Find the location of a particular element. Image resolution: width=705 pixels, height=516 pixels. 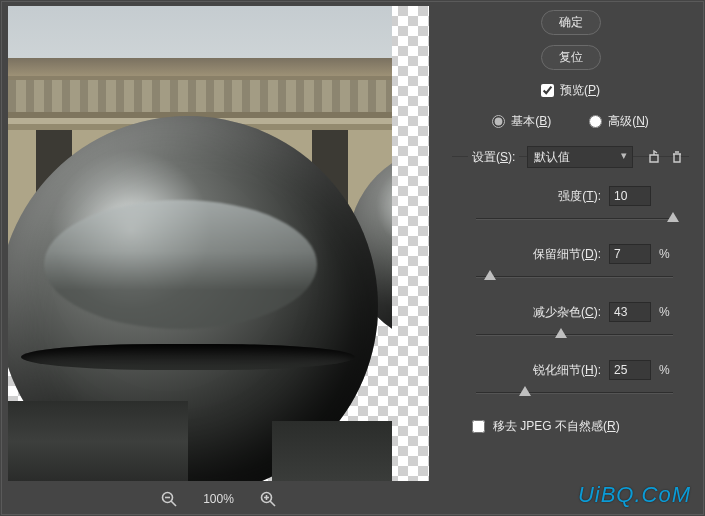

zoom-level: 100% is located at coordinates (218, 499).